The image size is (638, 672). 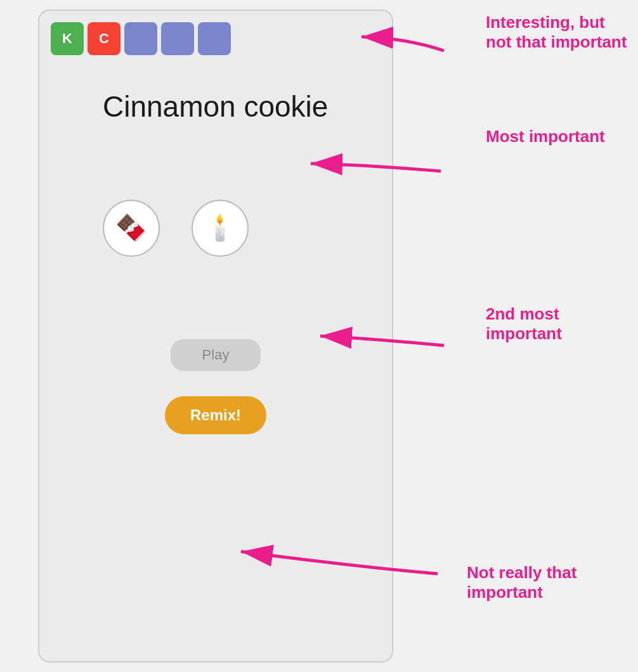 What do you see at coordinates (247, 107) in the screenshot?
I see `cookie-title: Cinnamon cookie` at bounding box center [247, 107].